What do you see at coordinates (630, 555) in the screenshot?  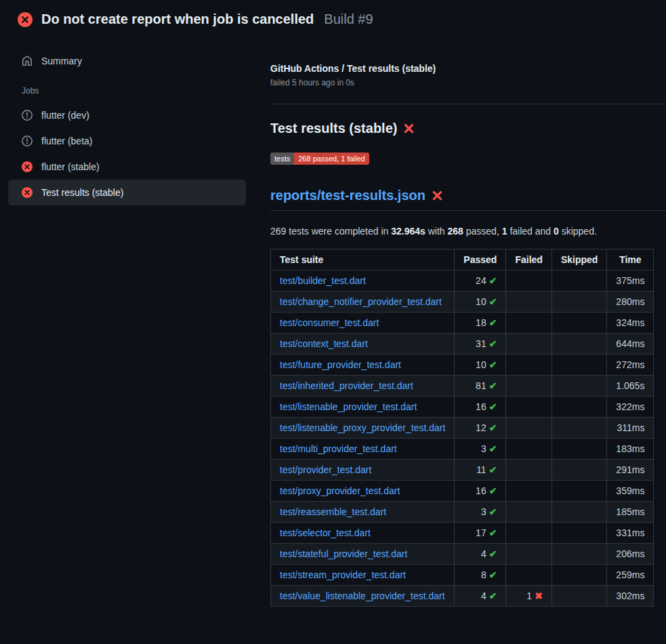 I see `time-cell: 206ms` at bounding box center [630, 555].